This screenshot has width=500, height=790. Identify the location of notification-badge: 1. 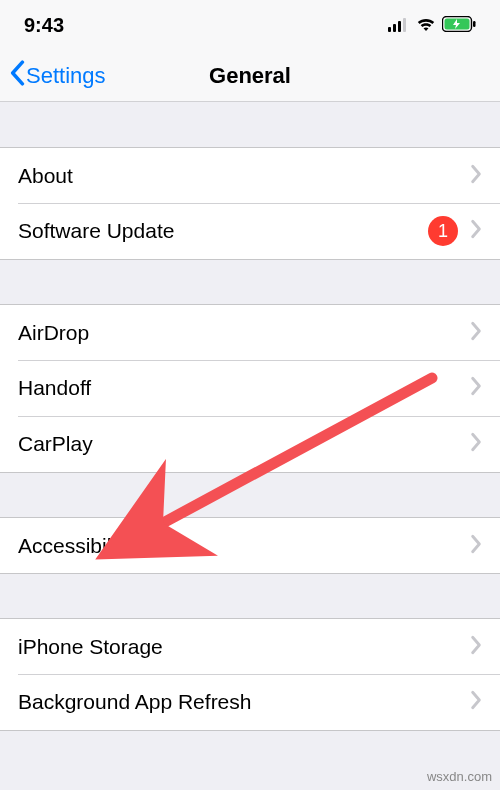
(443, 231).